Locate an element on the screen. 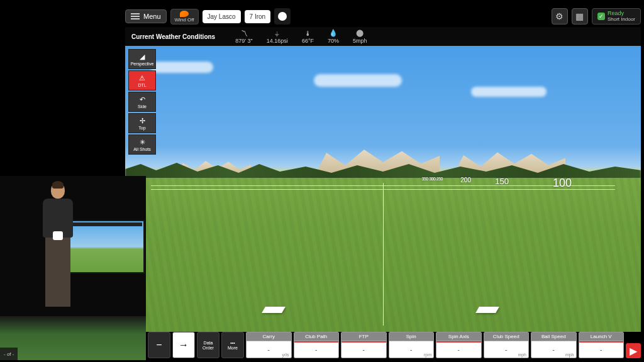 The width and height of the screenshot is (644, 362). wind-button: Wind Off is located at coordinates (185, 16).